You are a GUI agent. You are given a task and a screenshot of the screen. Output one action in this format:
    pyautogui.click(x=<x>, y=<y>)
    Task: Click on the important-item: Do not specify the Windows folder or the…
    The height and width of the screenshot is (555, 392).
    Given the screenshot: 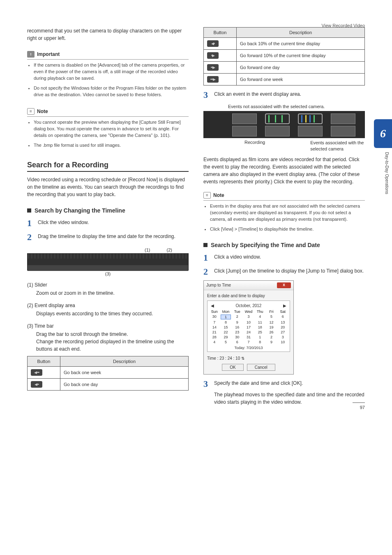 What is the action you would take?
    pyautogui.click(x=111, y=92)
    